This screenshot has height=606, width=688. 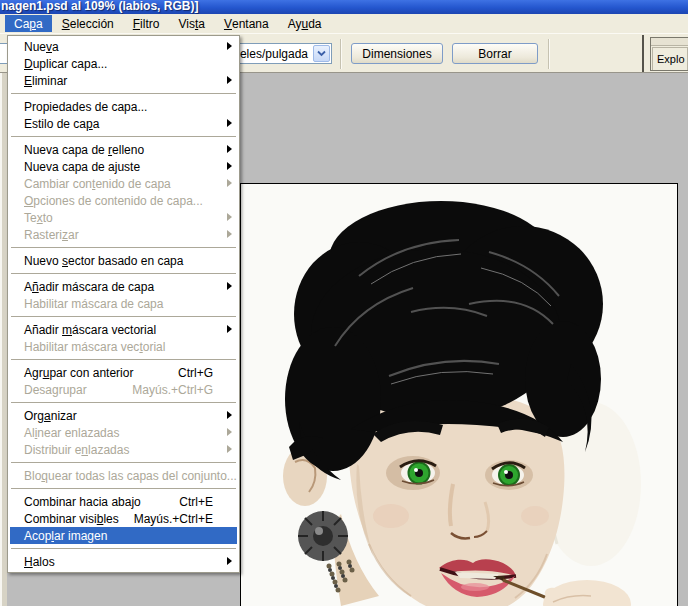 What do you see at coordinates (82, 167) in the screenshot?
I see `menu-item-label: Nueva capa de ajuste` at bounding box center [82, 167].